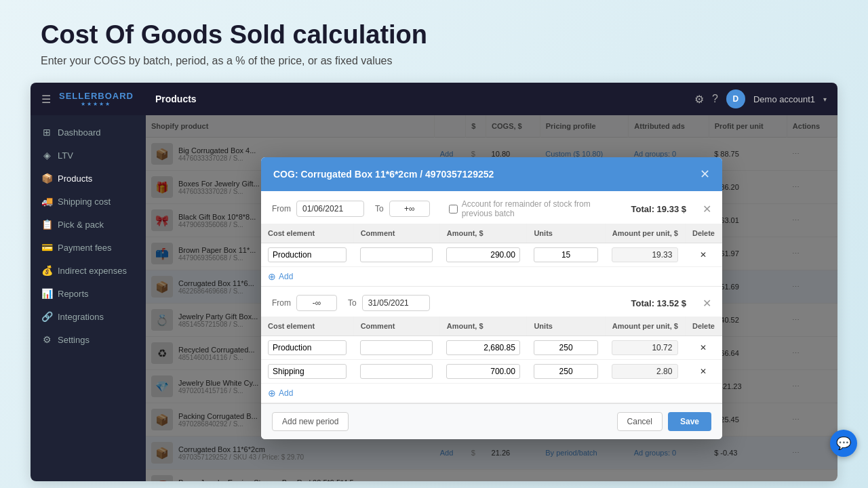 This screenshot has height=488, width=868. What do you see at coordinates (47, 132) in the screenshot?
I see `dashboard-icon: ⊞` at bounding box center [47, 132].